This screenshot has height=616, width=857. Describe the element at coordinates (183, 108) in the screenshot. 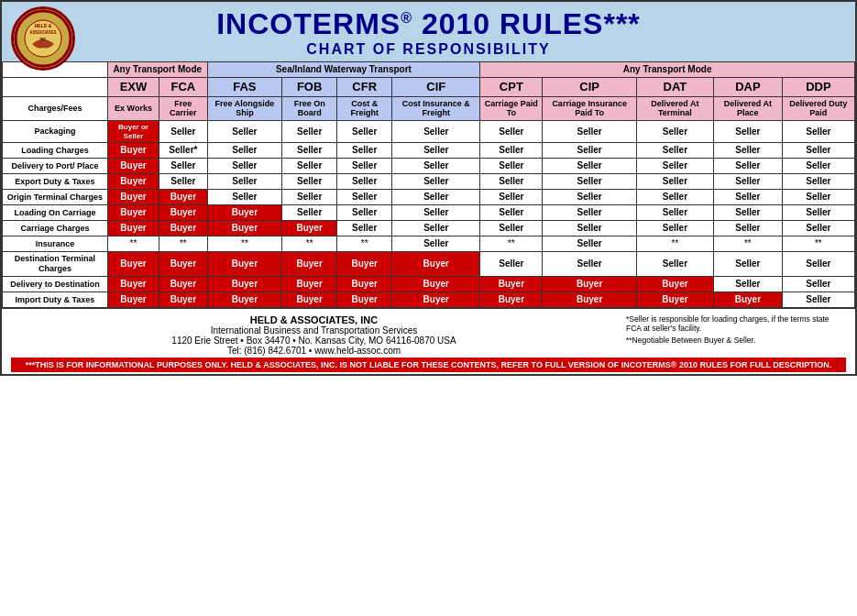

I see `desc-fca: Free Carrier` at that location.